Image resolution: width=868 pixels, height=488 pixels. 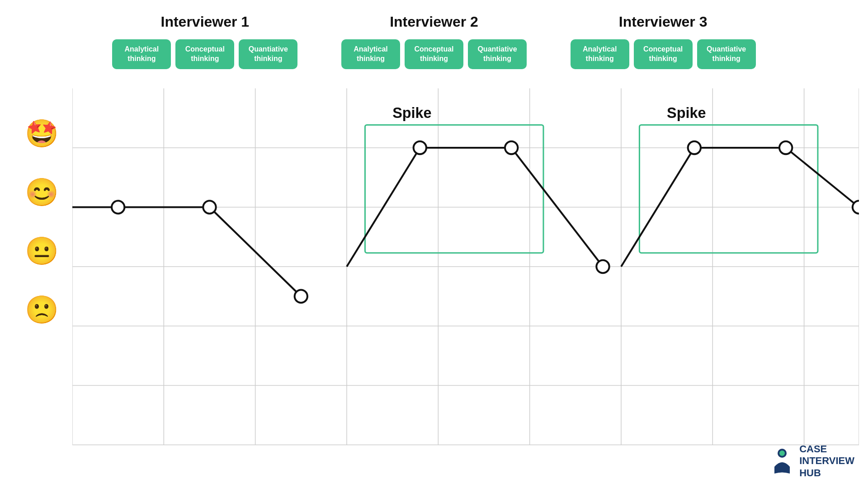 What do you see at coordinates (663, 42) in the screenshot?
I see `interviewer-3-group: Interviewer 3 Analytical thinking Concep…` at bounding box center [663, 42].